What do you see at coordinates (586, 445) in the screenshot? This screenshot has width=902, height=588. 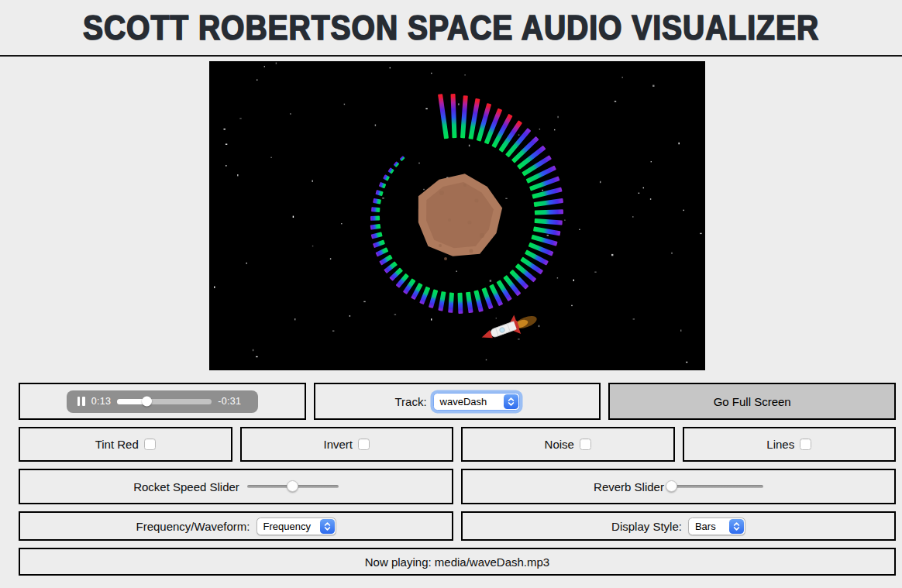 I see `noise-checkbox` at bounding box center [586, 445].